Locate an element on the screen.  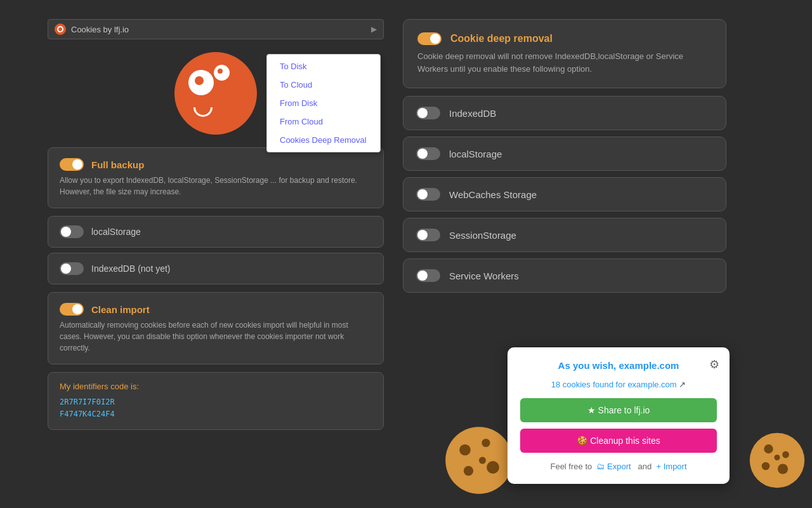
settings-icon: ⚙ is located at coordinates (714, 364).